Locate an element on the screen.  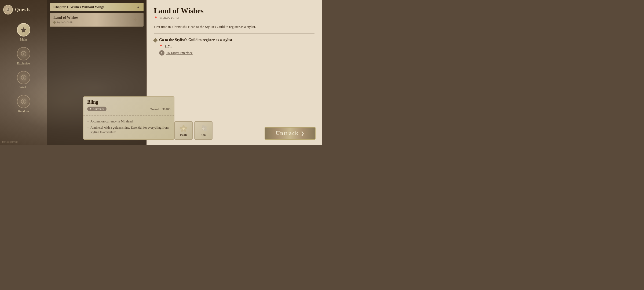
item-count-1: 15.0K is located at coordinates (184, 135).